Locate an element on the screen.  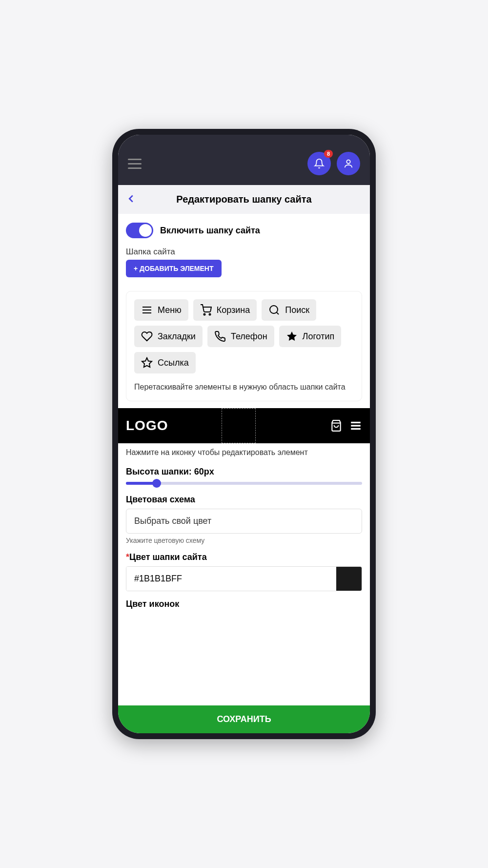
element-chip-phone: Телефон is located at coordinates (241, 336).